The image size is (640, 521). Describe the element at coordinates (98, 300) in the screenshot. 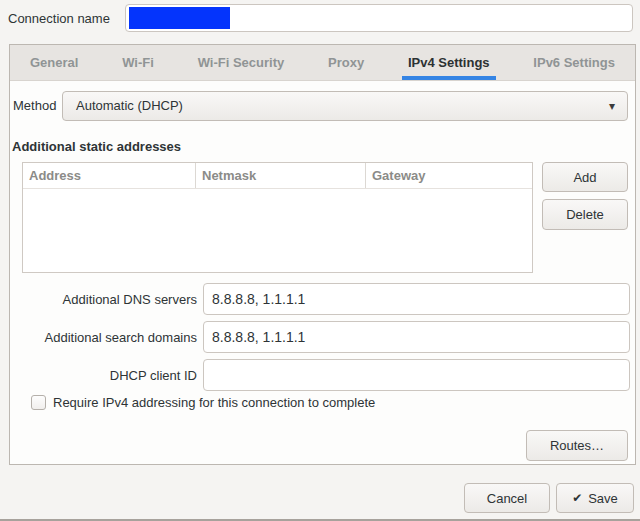

I see `dns-servers-label: Additional DNS servers` at that location.